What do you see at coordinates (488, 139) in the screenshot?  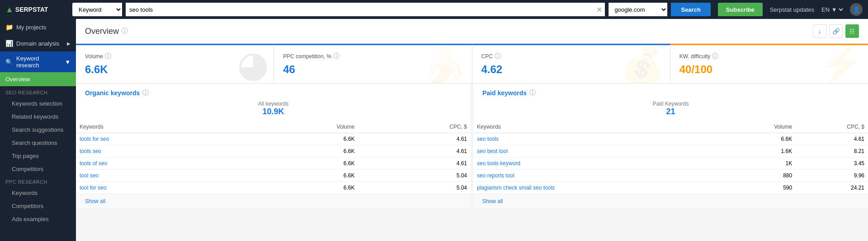 I see `keyword-link: seo tools` at bounding box center [488, 139].